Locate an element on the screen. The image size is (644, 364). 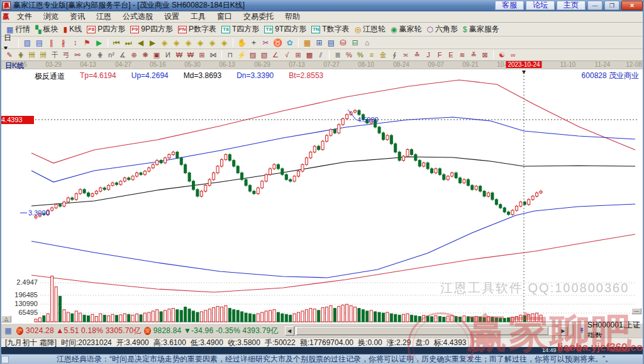
volume-pane-splitter-button: — is located at coordinates (636, 311).